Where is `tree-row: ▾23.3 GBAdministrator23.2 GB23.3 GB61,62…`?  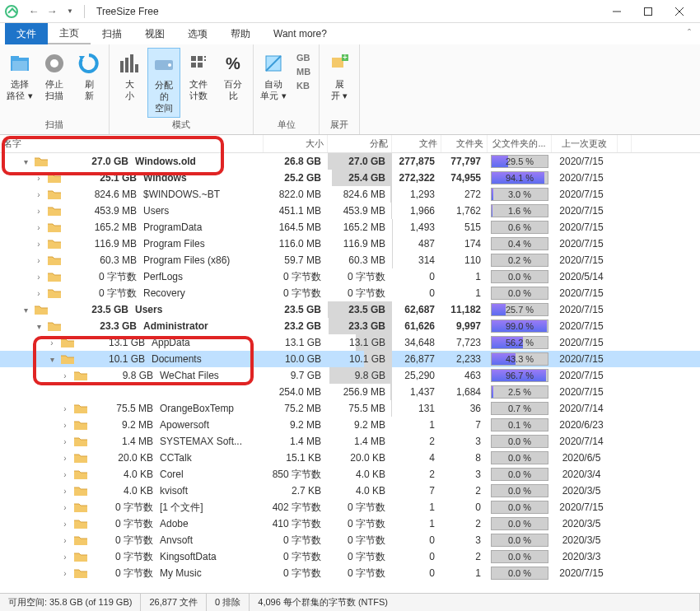
tree-row: ▾23.3 GBAdministrator23.2 GB23.3 GB61,62… is located at coordinates (350, 326).